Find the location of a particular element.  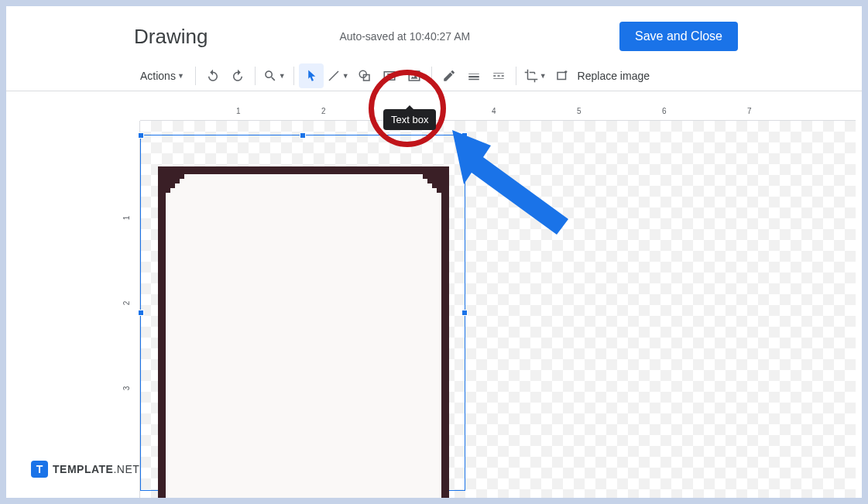

undo-button is located at coordinates (213, 76).